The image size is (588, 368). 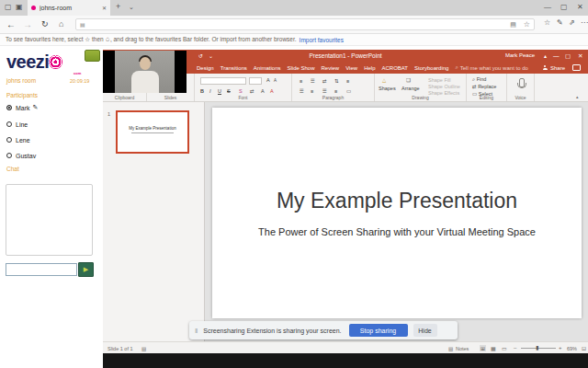 What do you see at coordinates (61, 24) in the screenshot?
I see `home-icon: ⌂` at bounding box center [61, 24].